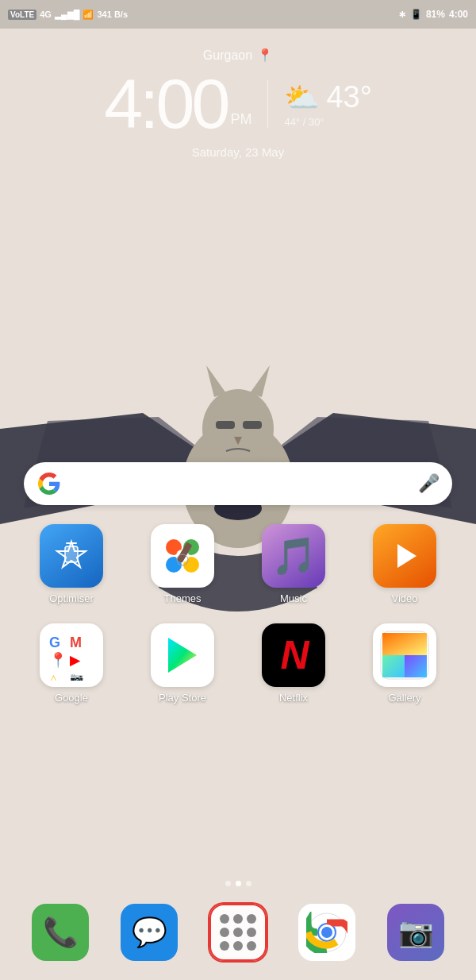 The width and height of the screenshot is (476, 980). I want to click on app-item-playstore: Play Store, so click(182, 664).